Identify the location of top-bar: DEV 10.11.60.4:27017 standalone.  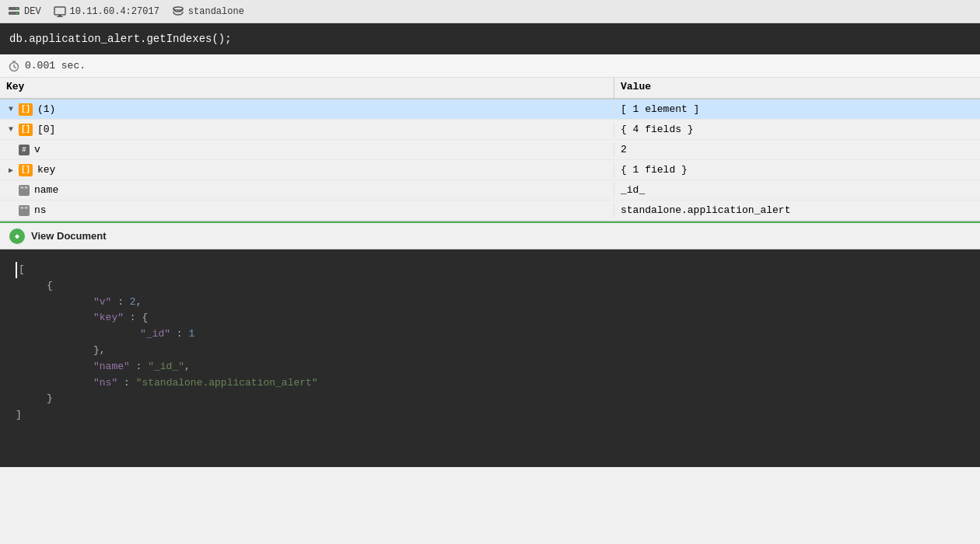
(490, 12).